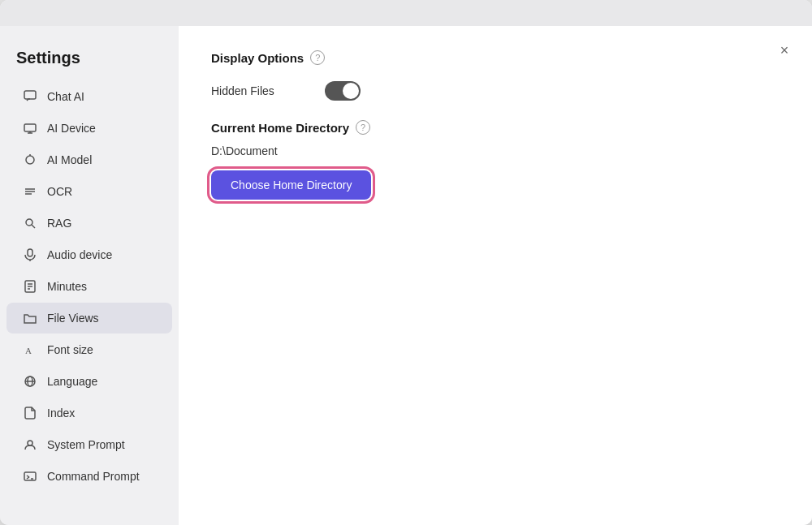  I want to click on sidebar-item-ai-model: AI Model, so click(89, 160).